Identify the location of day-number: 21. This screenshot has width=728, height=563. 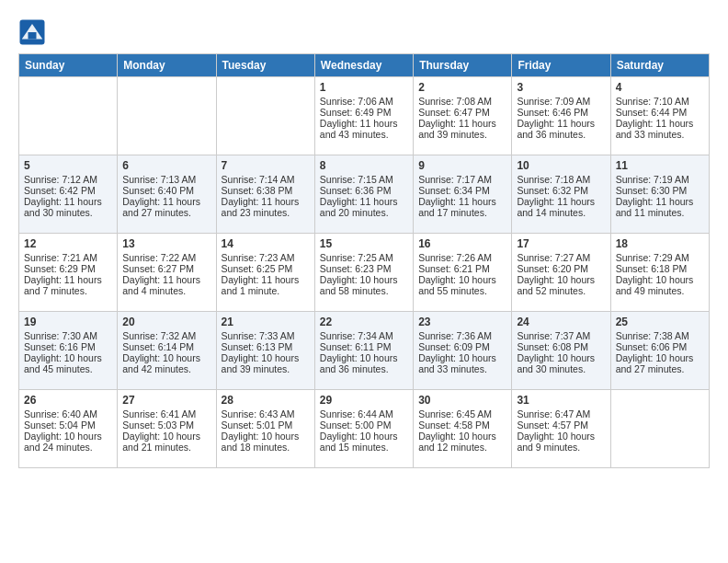
(266, 322).